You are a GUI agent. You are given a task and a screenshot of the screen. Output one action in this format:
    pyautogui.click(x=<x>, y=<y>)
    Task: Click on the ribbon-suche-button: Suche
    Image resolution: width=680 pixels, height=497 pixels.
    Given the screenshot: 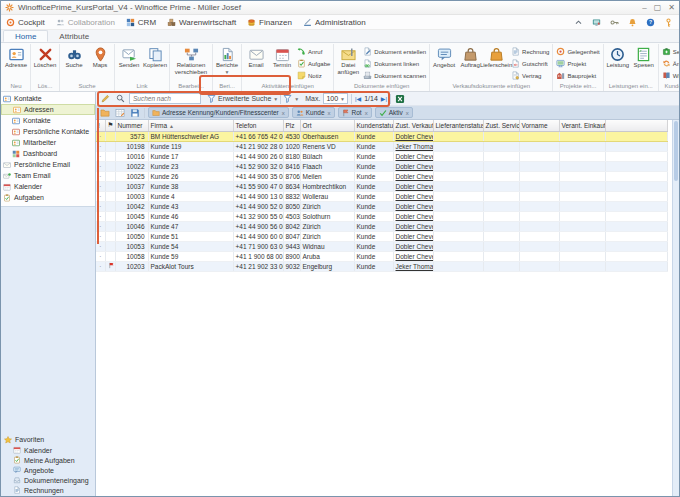 What is the action you would take?
    pyautogui.click(x=74, y=64)
    